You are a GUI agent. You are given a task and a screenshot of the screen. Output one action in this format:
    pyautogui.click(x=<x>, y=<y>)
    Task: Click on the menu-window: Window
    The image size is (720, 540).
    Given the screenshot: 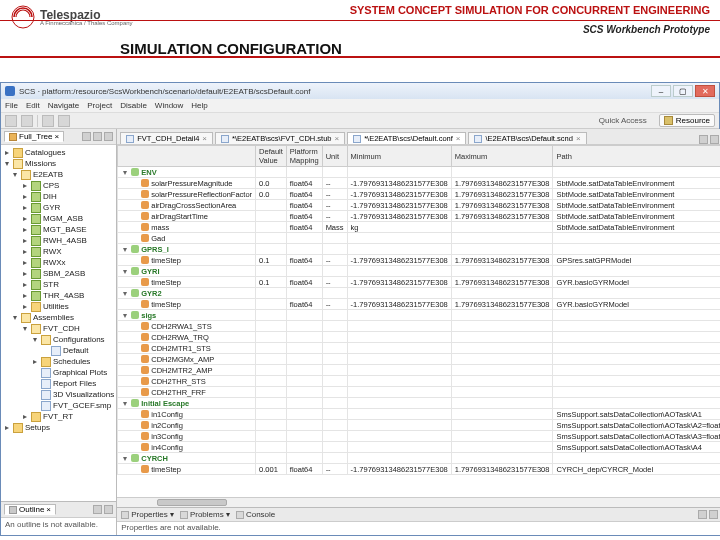 What is the action you would take?
    pyautogui.click(x=169, y=106)
    